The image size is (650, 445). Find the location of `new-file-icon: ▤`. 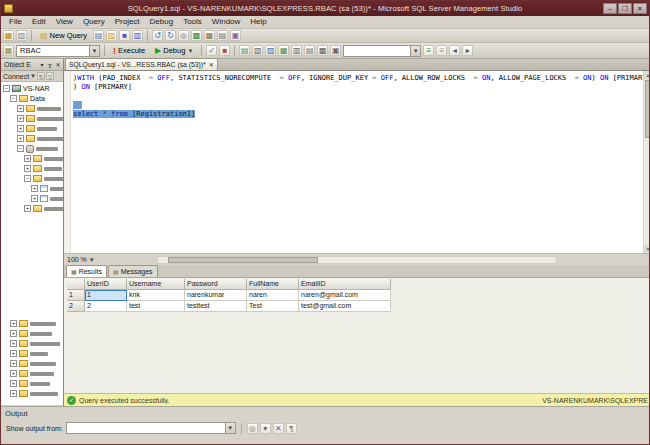

new-file-icon: ▤ is located at coordinates (98, 36).